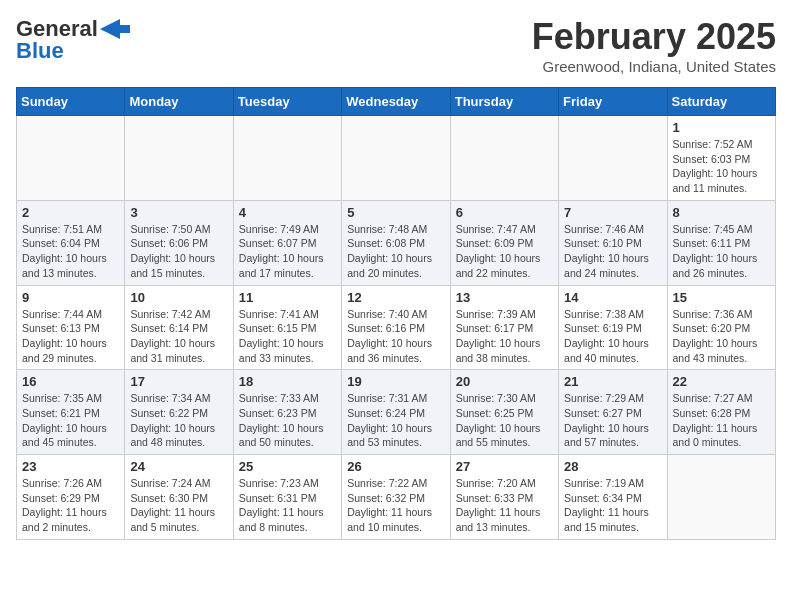 The image size is (792, 612). What do you see at coordinates (70, 212) in the screenshot?
I see `day-number: 2` at bounding box center [70, 212].